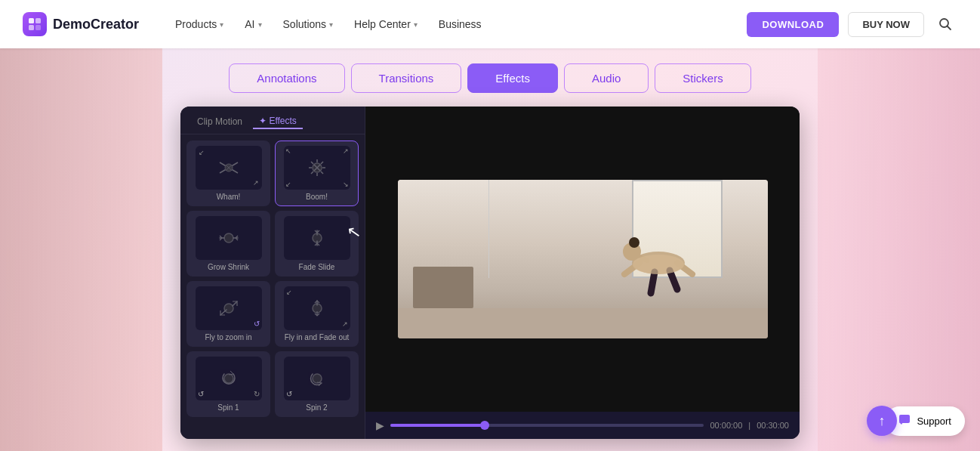 This screenshot has width=980, height=451. What do you see at coordinates (228, 314) in the screenshot?
I see `effect-fly-zoom-in: ↺ Fly to zoom in` at bounding box center [228, 314].